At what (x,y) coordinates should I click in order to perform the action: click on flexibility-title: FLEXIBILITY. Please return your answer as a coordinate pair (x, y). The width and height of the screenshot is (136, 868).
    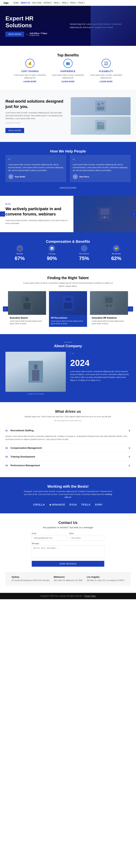
    Looking at the image, I should click on (106, 71).